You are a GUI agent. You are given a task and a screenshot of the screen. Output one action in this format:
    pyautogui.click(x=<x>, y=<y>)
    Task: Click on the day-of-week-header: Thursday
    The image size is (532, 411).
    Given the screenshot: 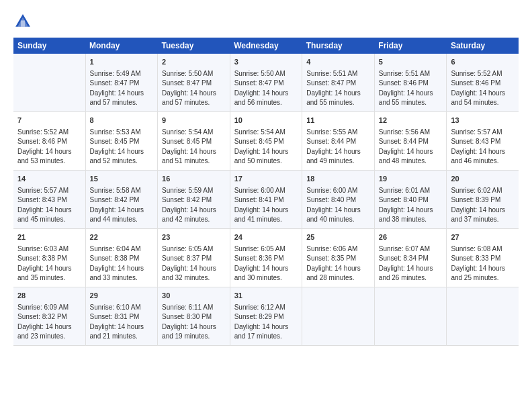 What is the action you would take?
    pyautogui.click(x=339, y=46)
    